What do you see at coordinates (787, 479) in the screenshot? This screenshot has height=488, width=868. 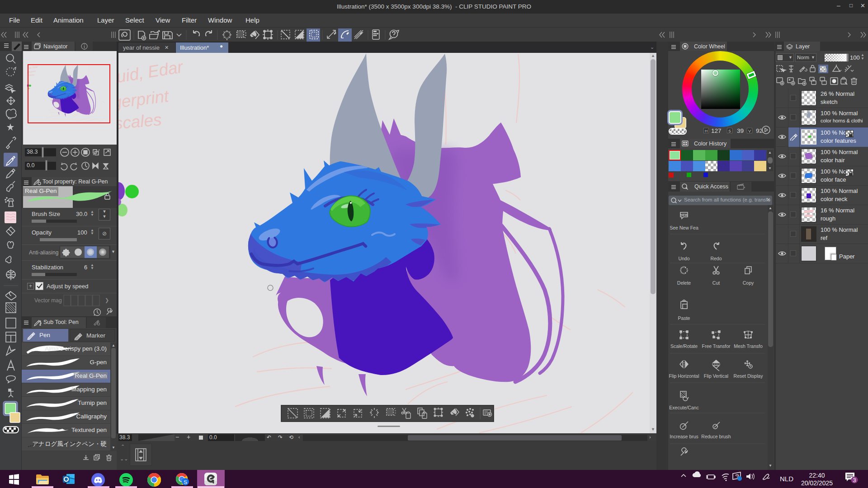 I see `svg-text: NLD` at bounding box center [787, 479].